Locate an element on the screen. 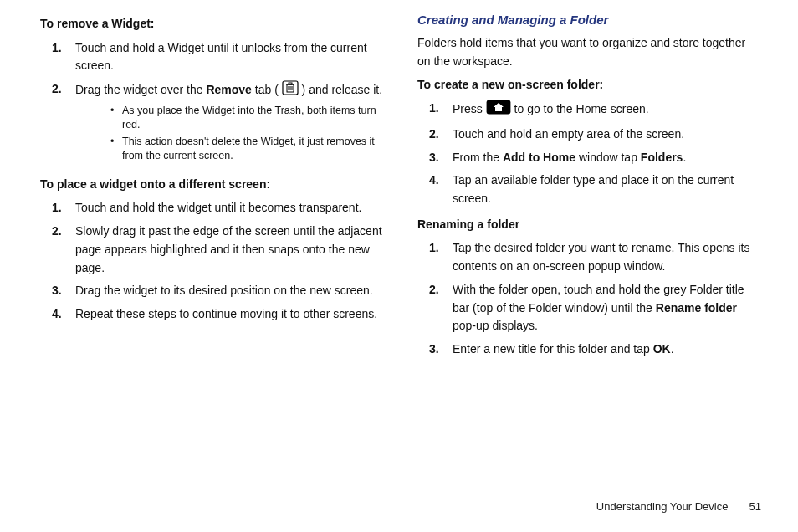 The height and width of the screenshot is (532, 798). list-item: Drag the widget over the Remove tab ( ) … is located at coordinates (212, 124).